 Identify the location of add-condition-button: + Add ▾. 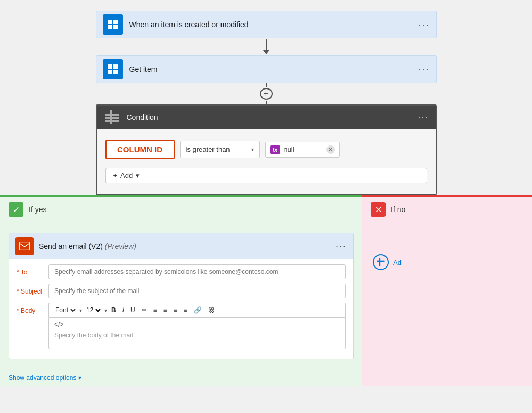
(266, 176).